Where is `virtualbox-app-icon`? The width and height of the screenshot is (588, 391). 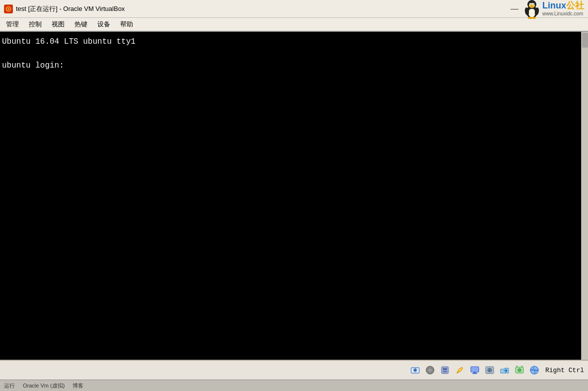
virtualbox-app-icon is located at coordinates (8, 9).